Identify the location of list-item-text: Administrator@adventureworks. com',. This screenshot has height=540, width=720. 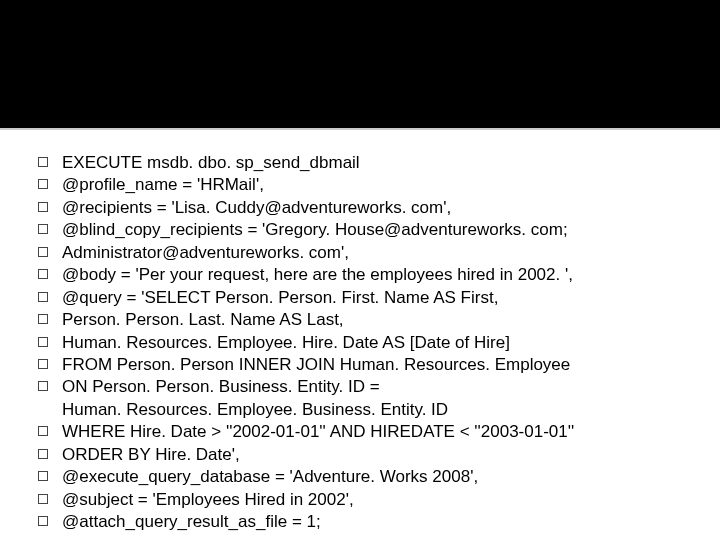
(371, 253).